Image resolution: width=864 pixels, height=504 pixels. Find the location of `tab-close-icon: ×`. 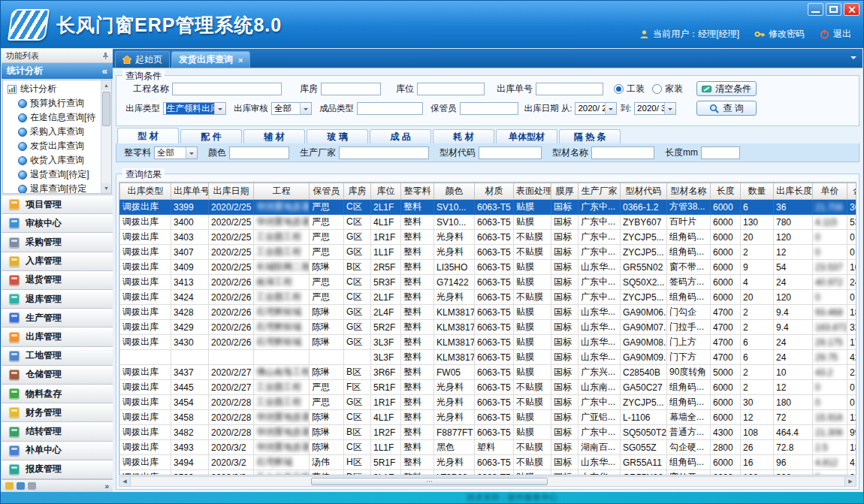

tab-close-icon: × is located at coordinates (240, 60).